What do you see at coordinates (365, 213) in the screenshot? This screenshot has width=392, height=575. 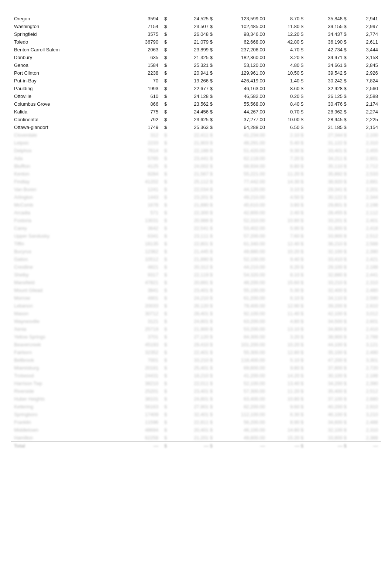 I see `col10-blurred: 2,112` at bounding box center [365, 213].